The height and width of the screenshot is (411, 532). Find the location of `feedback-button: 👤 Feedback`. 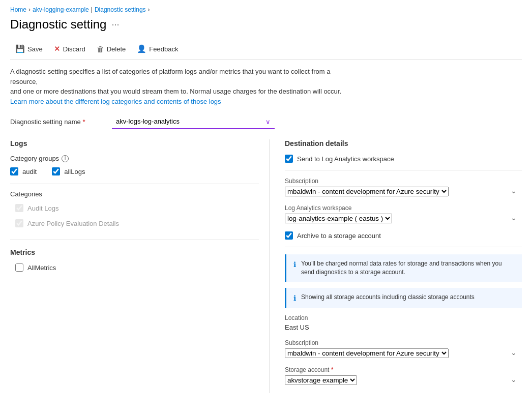

feedback-button: 👤 Feedback is located at coordinates (158, 49).